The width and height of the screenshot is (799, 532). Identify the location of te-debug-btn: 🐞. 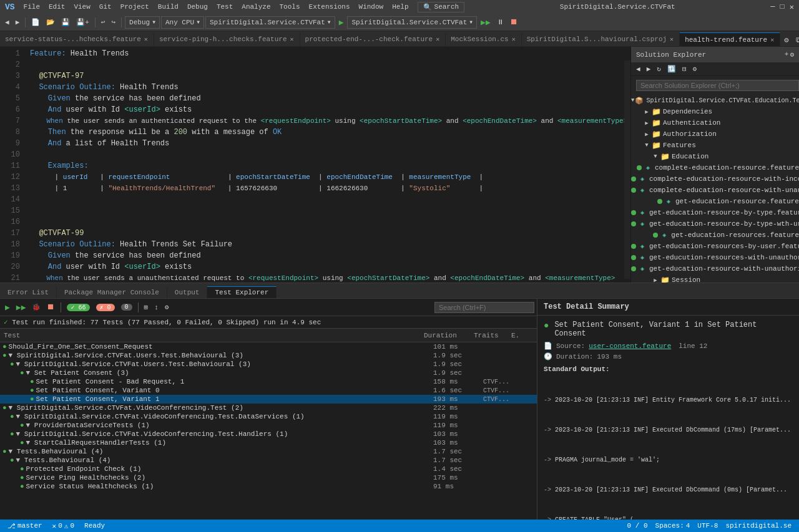
(36, 307).